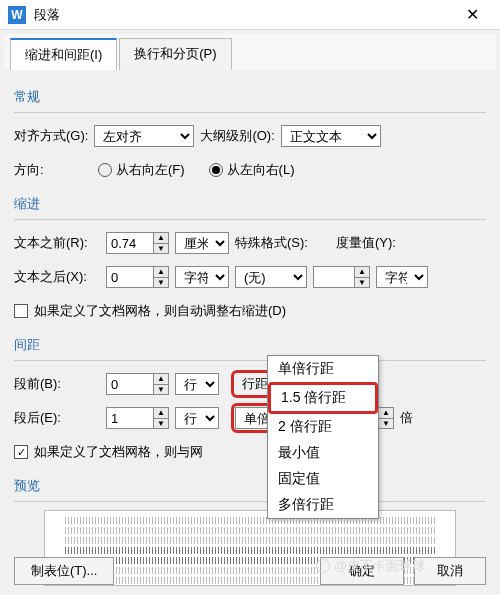 The height and width of the screenshot is (595, 500). I want to click on section-preview: 预览, so click(250, 486).